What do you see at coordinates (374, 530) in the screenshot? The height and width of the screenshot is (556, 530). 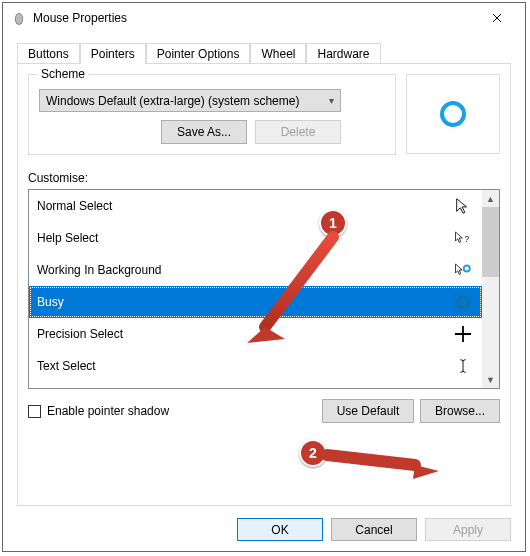 I see `dialog-footer: OK Cancel Apply` at bounding box center [374, 530].